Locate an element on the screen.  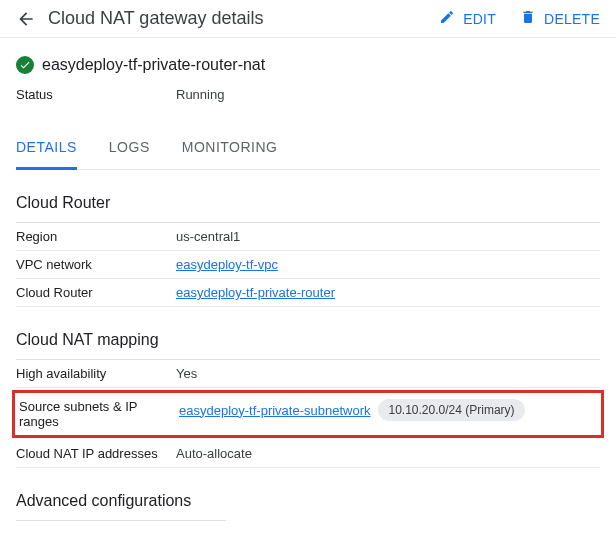
status-value: Running is located at coordinates (200, 94).